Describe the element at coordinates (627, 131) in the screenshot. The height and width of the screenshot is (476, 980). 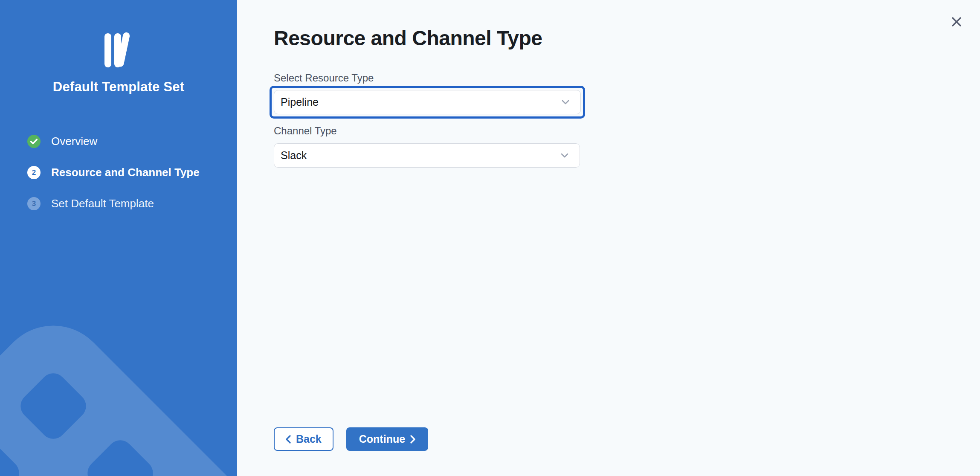
I see `channel-type-label: Channel Type` at that location.